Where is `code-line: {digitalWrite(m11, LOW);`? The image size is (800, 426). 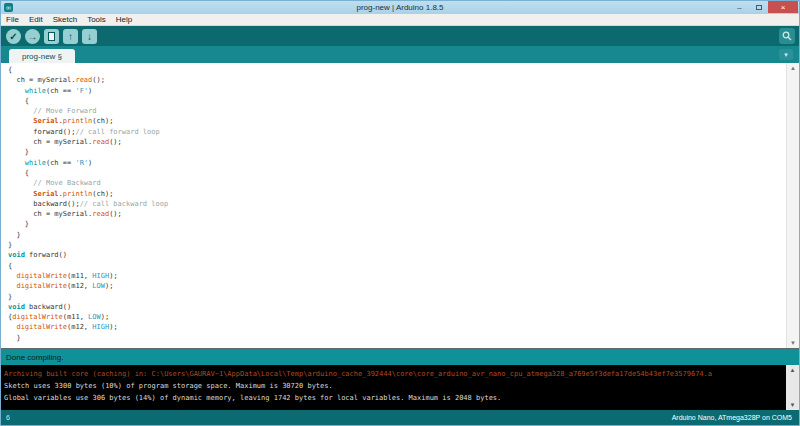
code-line: {digitalWrite(m11, LOW); is located at coordinates (404, 317).